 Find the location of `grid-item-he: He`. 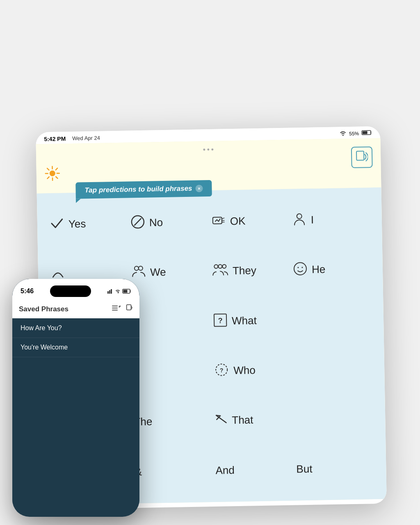

grid-item-he: He is located at coordinates (332, 269).